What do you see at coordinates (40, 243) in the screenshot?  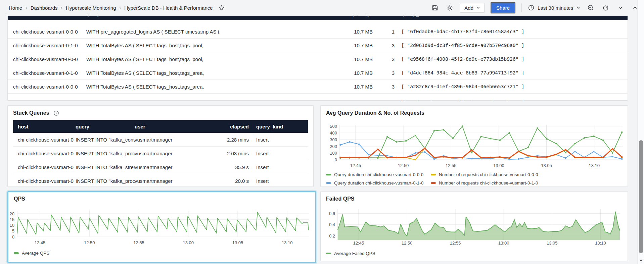 I see `svg-text: 12:45` at bounding box center [40, 243].